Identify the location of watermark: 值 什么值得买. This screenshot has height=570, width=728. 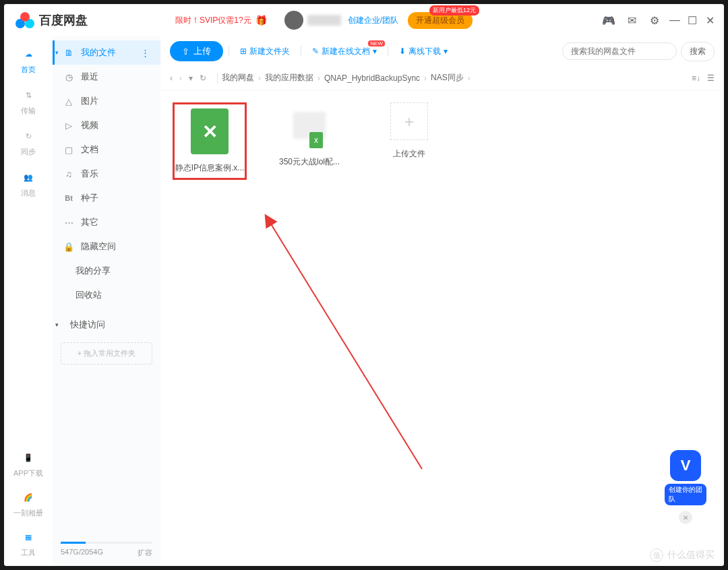
(682, 555).